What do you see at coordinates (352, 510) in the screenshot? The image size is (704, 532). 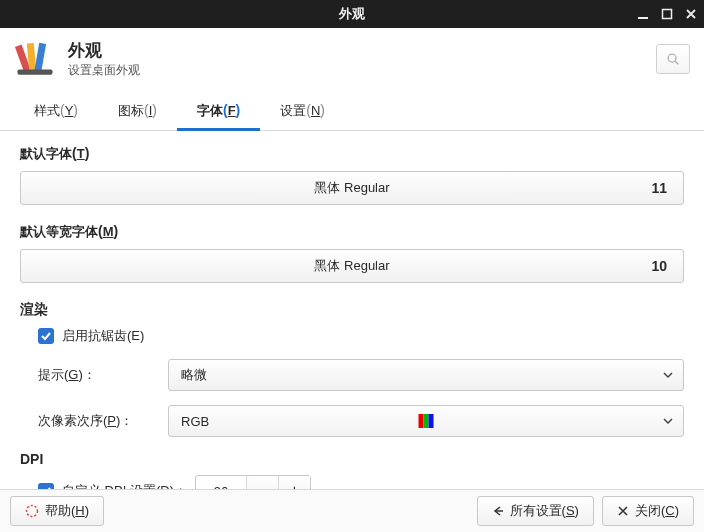 I see `footer: 帮助(H) 所有设置(S) 关闭(C)` at bounding box center [352, 510].